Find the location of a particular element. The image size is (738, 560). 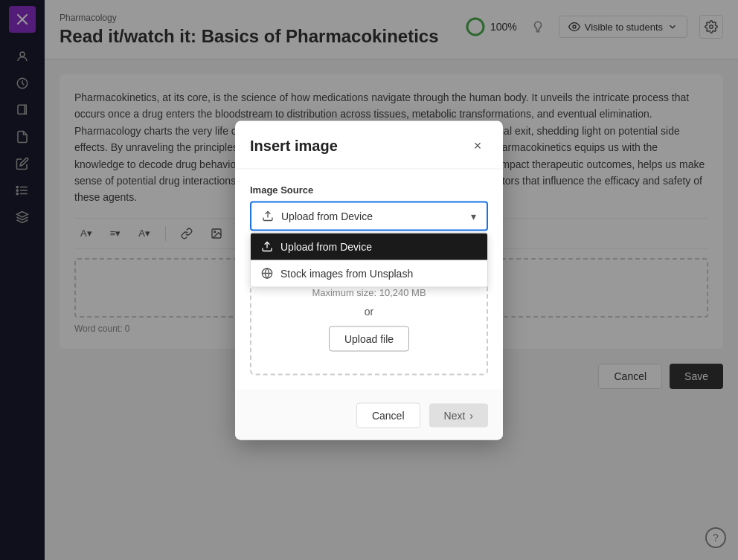

dropdown-option-upload-label: Upload from Device is located at coordinates (326, 246).